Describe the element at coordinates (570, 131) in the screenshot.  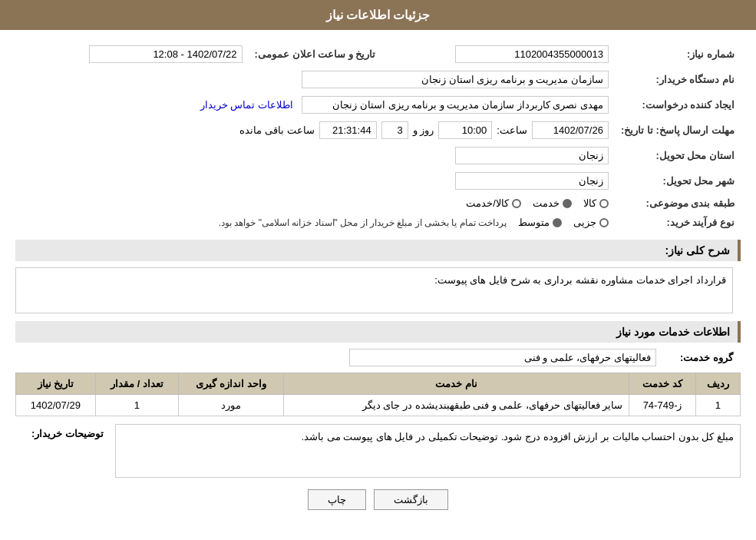
I see `response-date-input: 1402/07/26` at that location.